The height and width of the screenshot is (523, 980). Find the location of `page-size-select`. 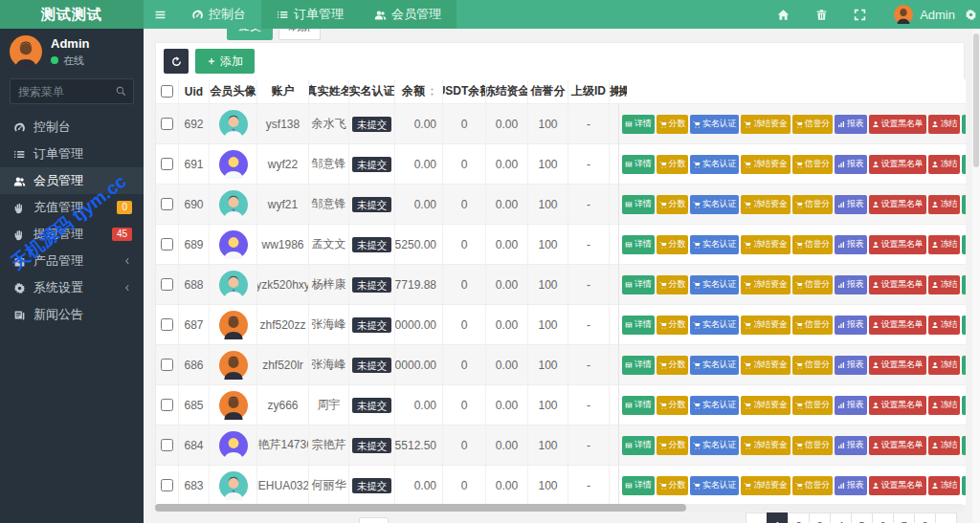

page-size-select is located at coordinates (373, 520).